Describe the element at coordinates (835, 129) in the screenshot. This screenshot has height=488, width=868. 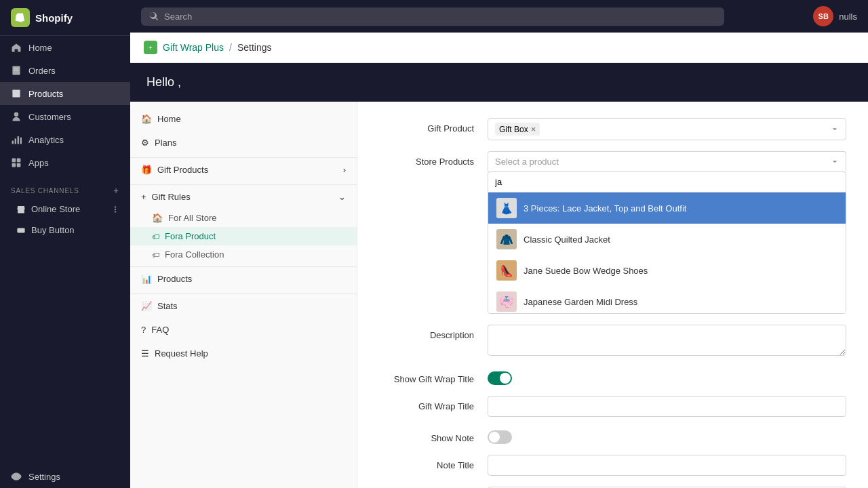
I see `gift-product-chevron-icon` at that location.